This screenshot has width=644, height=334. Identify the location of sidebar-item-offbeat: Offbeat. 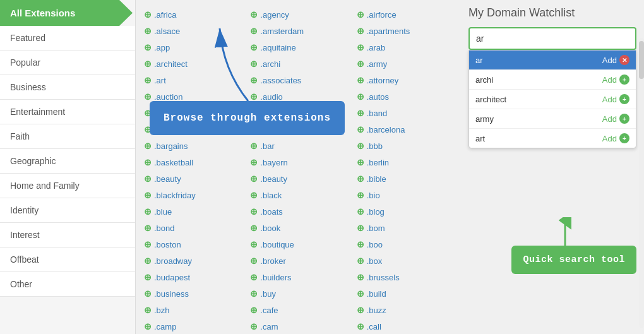
(68, 260).